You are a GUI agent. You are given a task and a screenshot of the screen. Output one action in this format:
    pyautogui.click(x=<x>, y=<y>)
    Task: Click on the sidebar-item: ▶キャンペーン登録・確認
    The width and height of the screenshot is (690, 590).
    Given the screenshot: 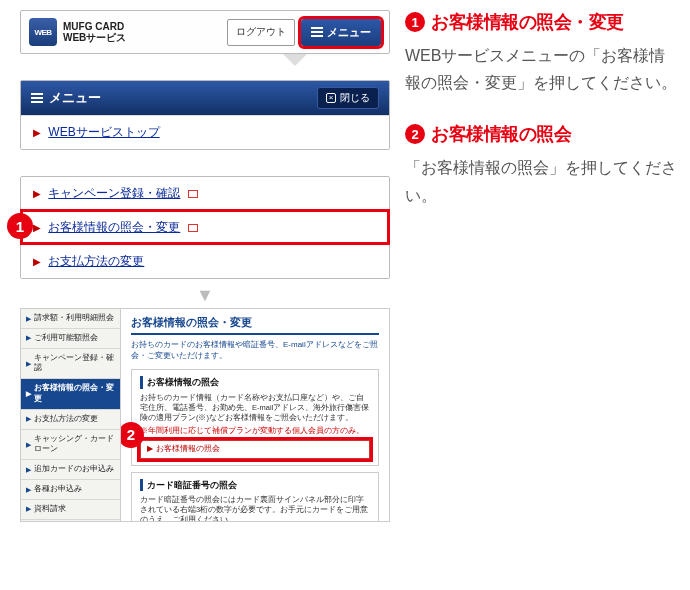 What is the action you would take?
    pyautogui.click(x=70, y=364)
    